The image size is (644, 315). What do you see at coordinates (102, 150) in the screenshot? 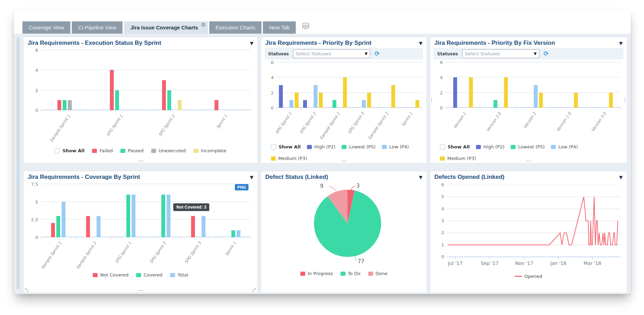
I see `legend-item-failed: Failed` at bounding box center [102, 150].